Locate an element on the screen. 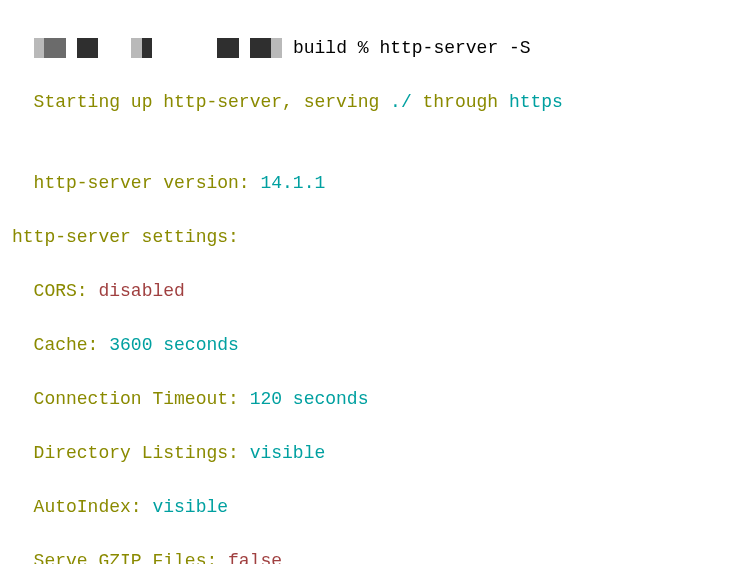 Image resolution: width=750 pixels, height=564 pixels. version-label: http-server version: is located at coordinates (148, 183).